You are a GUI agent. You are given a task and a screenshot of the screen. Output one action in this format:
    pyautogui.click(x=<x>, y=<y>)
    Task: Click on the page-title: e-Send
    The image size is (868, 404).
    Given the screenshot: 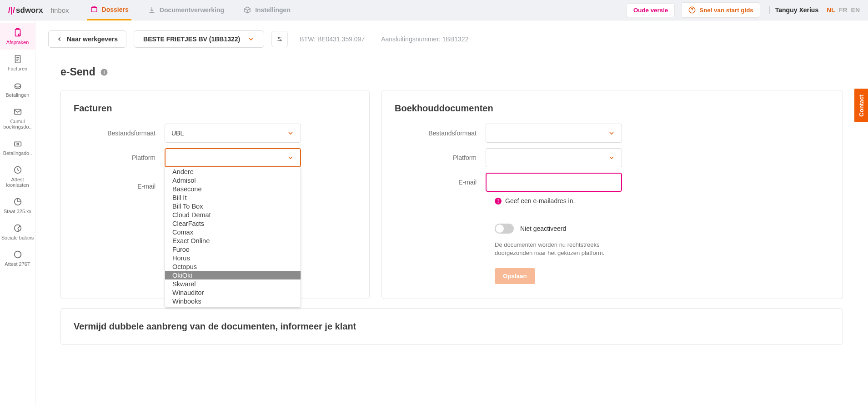 What is the action you would take?
    pyautogui.click(x=78, y=72)
    